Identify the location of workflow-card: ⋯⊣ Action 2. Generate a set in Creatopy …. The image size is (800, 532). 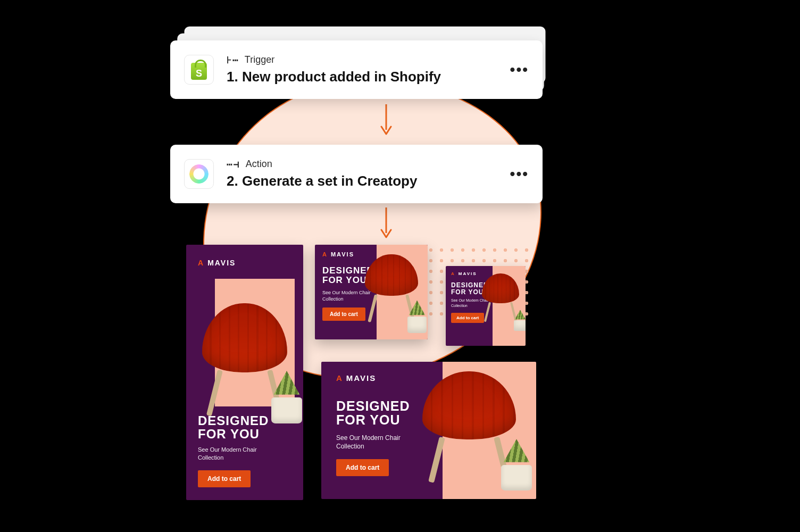
(356, 174).